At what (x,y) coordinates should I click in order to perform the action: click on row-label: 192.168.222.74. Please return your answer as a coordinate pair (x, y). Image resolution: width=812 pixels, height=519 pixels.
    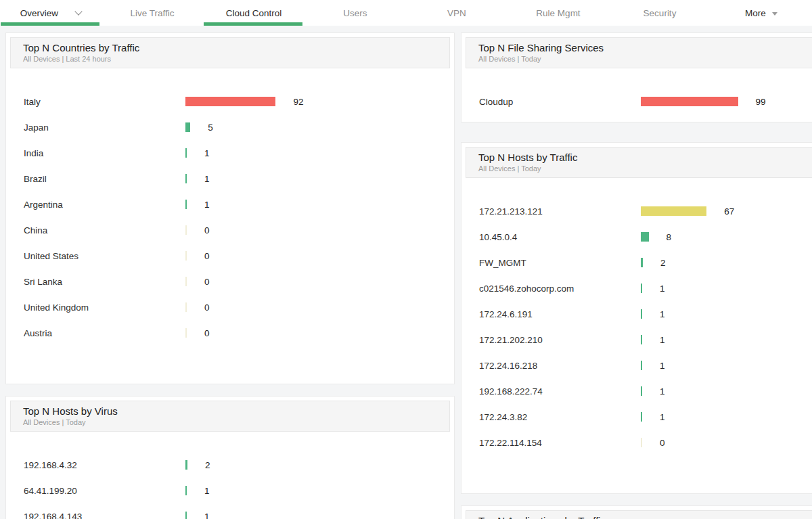
    Looking at the image, I should click on (560, 391).